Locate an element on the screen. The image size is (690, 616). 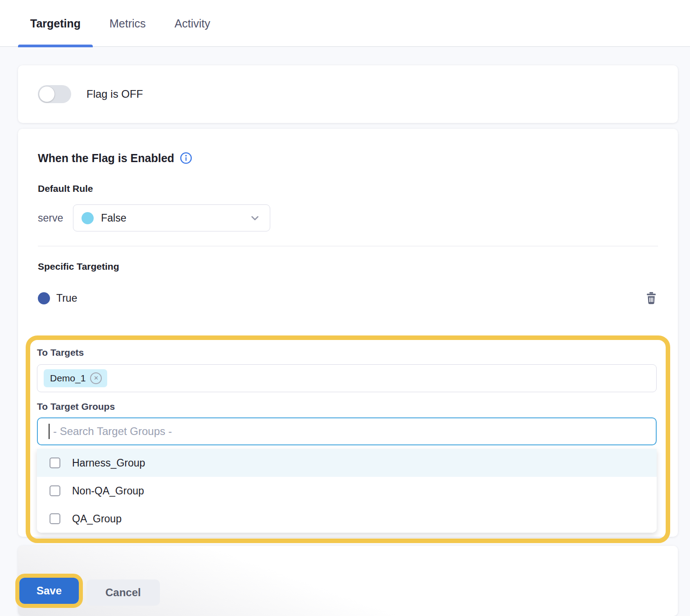
target-group-option-label: QA_Group is located at coordinates (97, 519).